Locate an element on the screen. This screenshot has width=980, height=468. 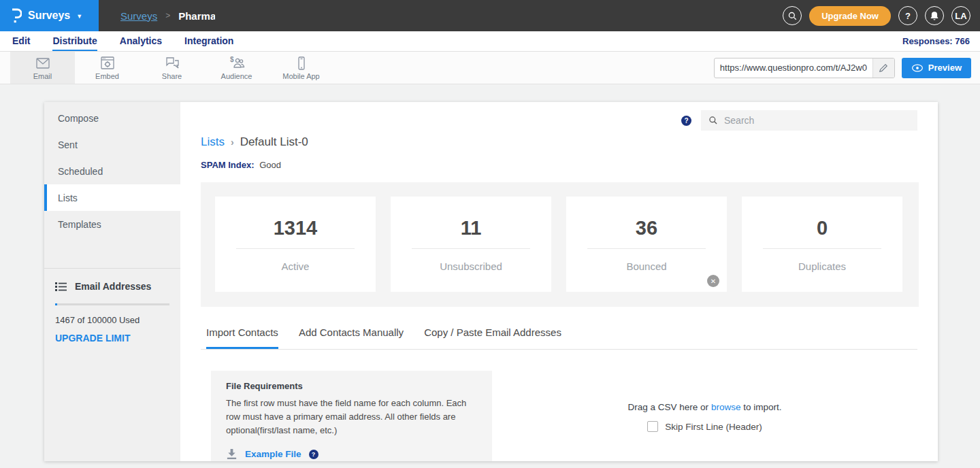
stat-value: 0 is located at coordinates (822, 229).